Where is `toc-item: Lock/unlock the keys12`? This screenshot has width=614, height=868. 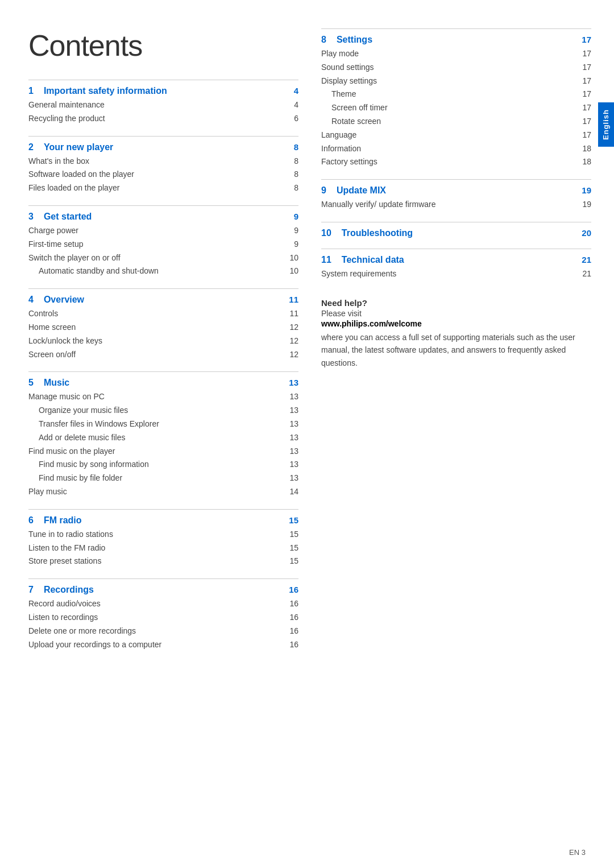 toc-item: Lock/unlock the keys12 is located at coordinates (164, 341).